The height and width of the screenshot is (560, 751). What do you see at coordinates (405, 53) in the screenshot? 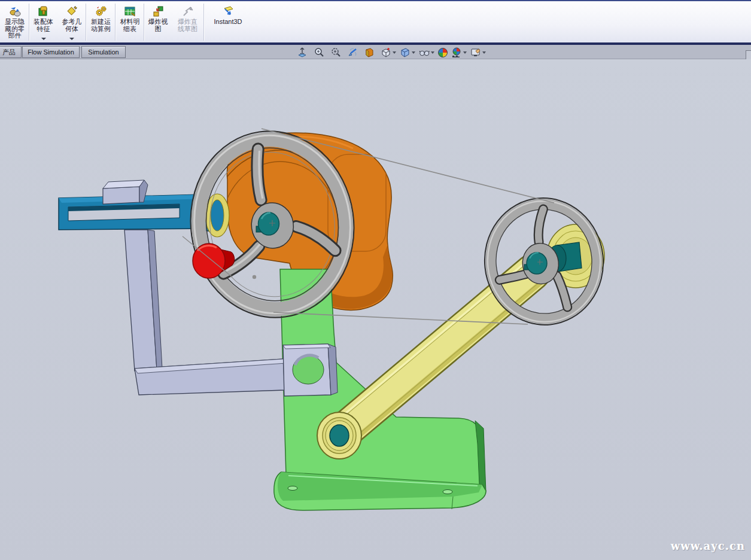
I see `display-style-icon` at bounding box center [405, 53].